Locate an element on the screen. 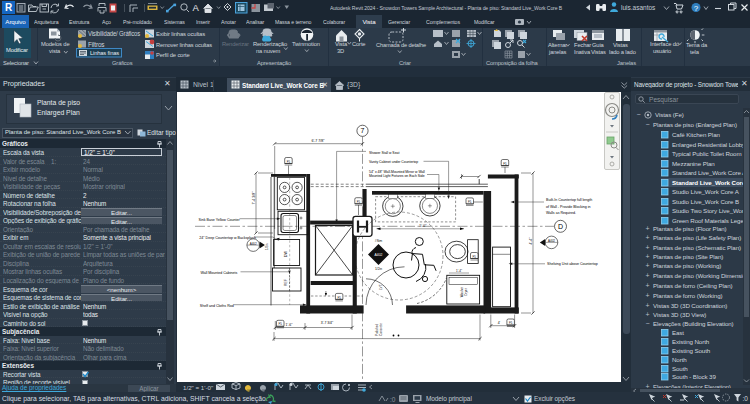 Image resolution: width=750 pixels, height=404 pixels. svg-text: Modificar is located at coordinates (17, 50).